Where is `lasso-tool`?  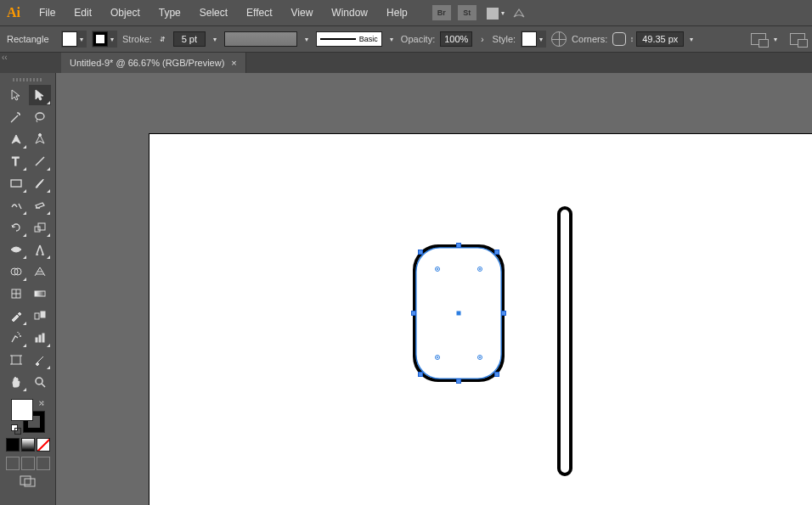 lasso-tool is located at coordinates (40, 117).